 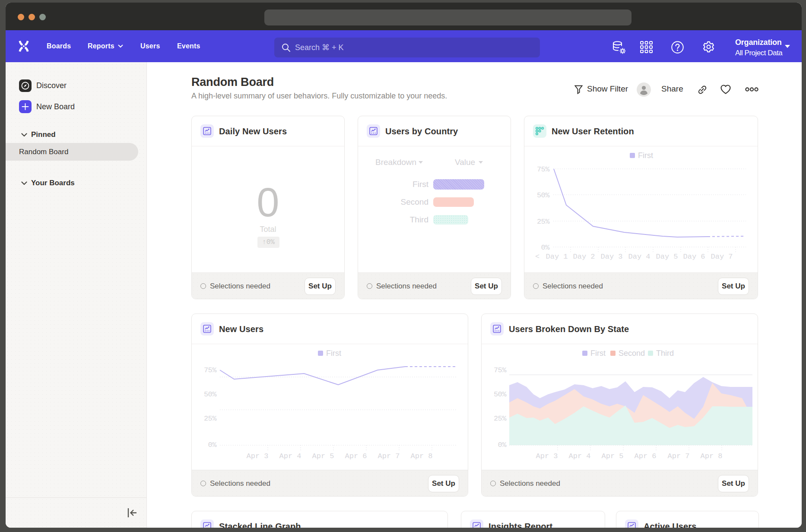 What do you see at coordinates (665, 353) in the screenshot?
I see `svg-text: Third` at bounding box center [665, 353].